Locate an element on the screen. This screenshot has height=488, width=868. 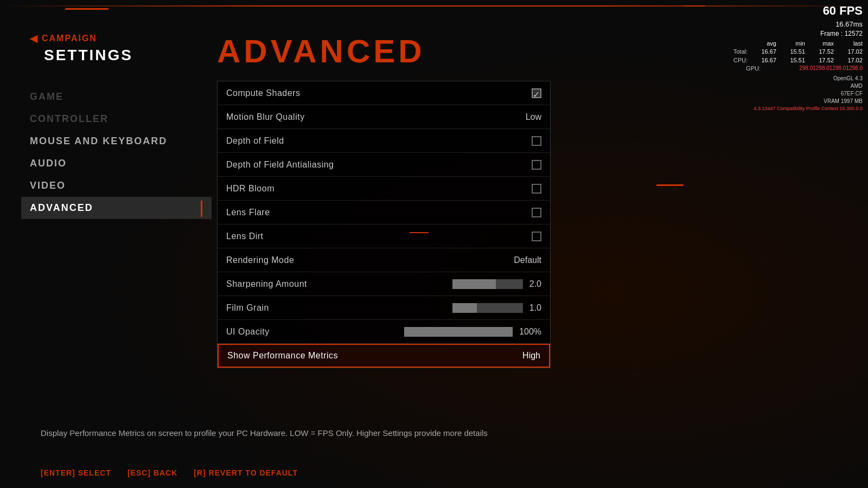
back-arrow-icon: ◀ is located at coordinates (34, 38).